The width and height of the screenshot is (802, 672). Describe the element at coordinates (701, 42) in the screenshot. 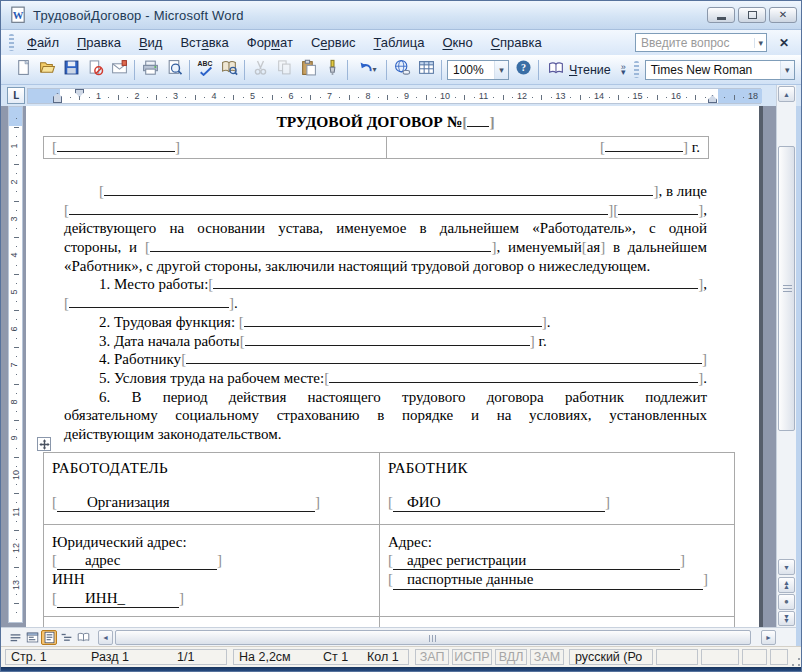

I see `ask-question-input: Введите вопрос ▾` at that location.